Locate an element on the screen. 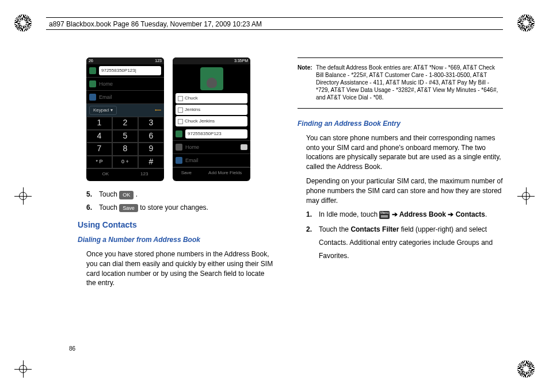 This screenshot has width=549, height=392. step-6: 6. Touch Save to store your changes. is located at coordinates (181, 208).